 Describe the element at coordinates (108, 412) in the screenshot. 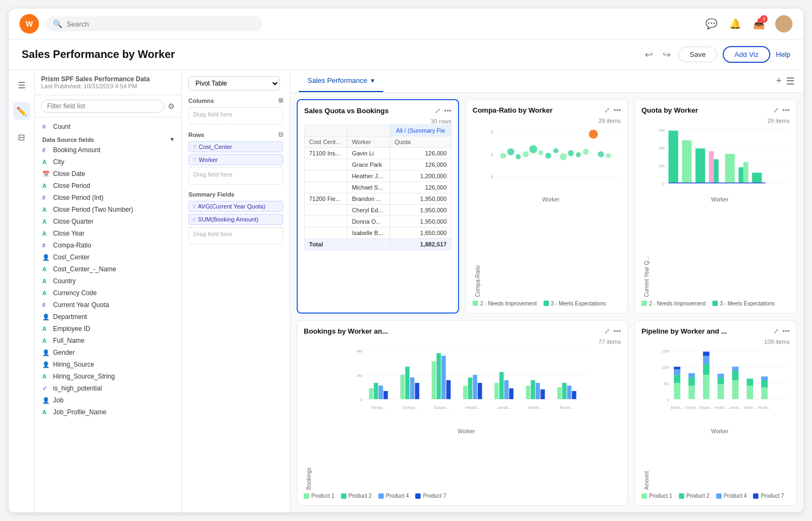

I see `field-item: AJob_Profile_Name` at that location.